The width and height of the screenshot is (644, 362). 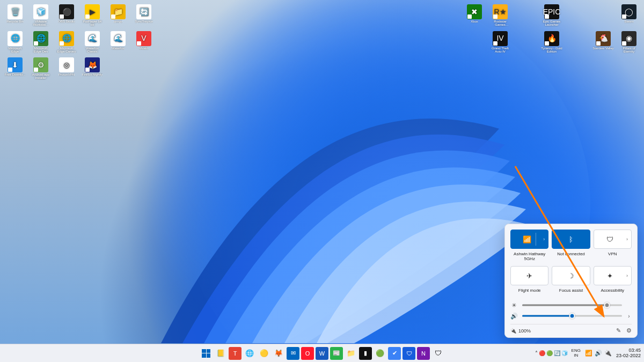 What do you see at coordinates (557, 353) in the screenshot?
I see `tray-sync-icon: 🔄` at bounding box center [557, 353].